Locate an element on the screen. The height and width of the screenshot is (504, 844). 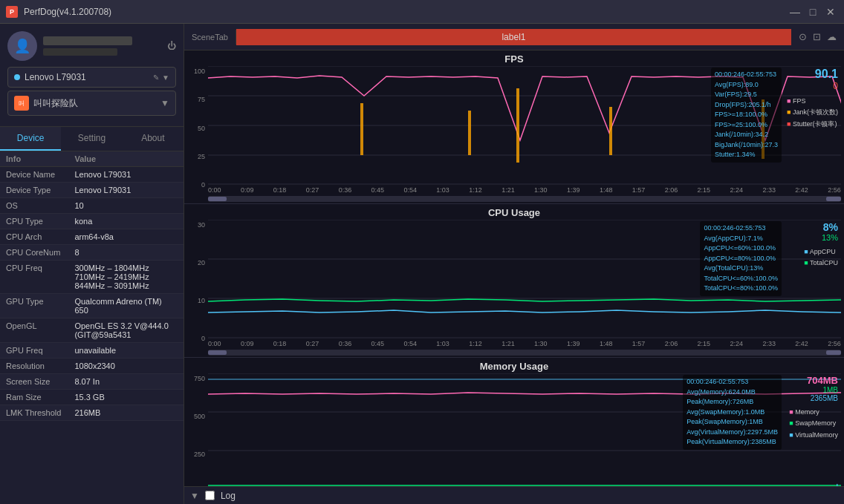
log-label: Log is located at coordinates (228, 496).